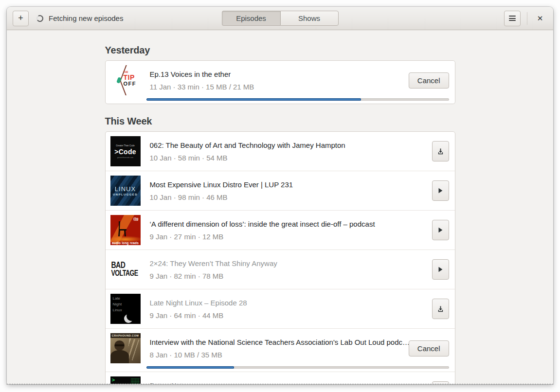  Describe the element at coordinates (527, 18) in the screenshot. I see `headerbar-separator` at that location.